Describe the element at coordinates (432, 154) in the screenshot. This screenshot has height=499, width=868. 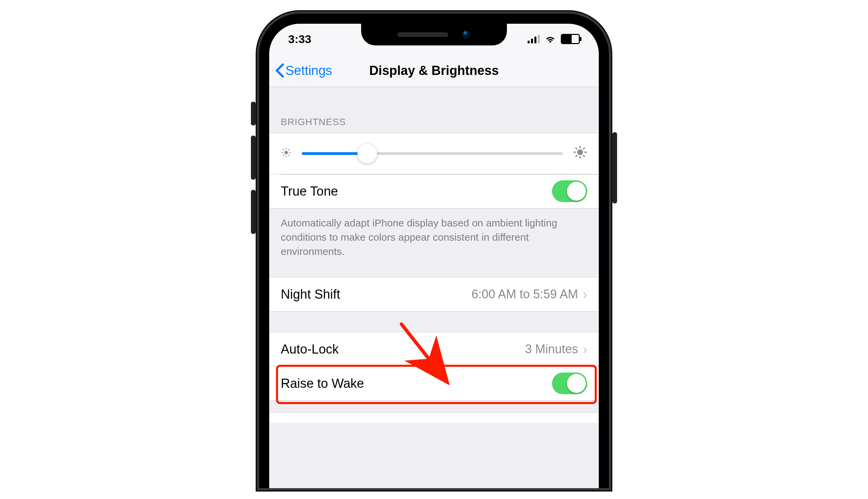
I see `brightness-slider` at that location.